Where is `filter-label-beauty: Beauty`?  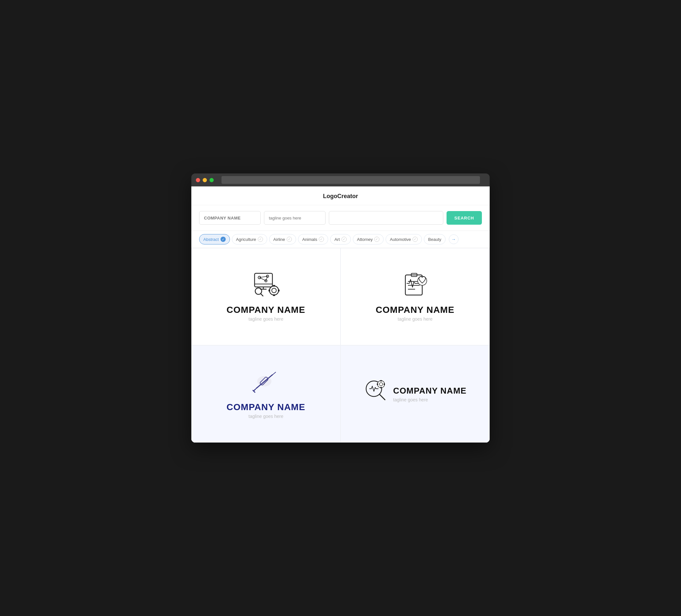 filter-label-beauty: Beauty is located at coordinates (434, 239).